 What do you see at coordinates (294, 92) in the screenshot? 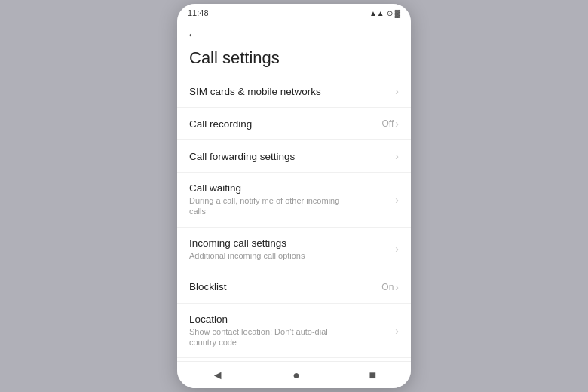
I see `setting-item-sim-cards: SIM cards & mobile networks ›` at bounding box center [294, 92].